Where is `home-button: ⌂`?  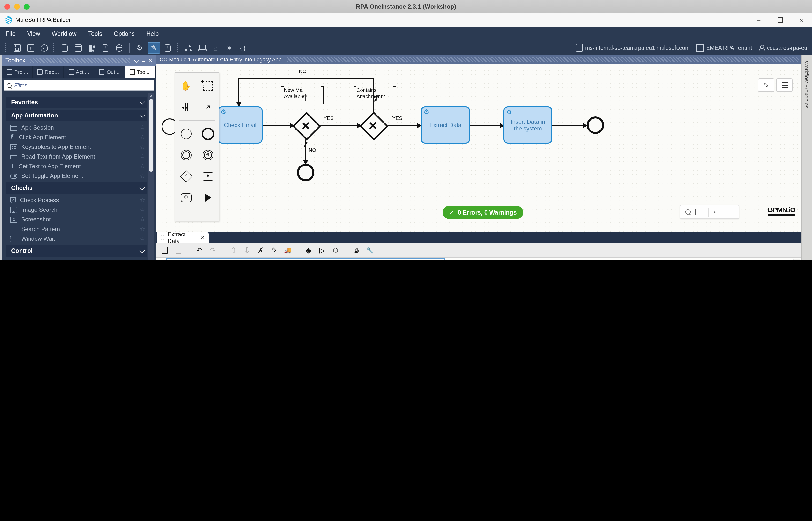
home-button: ⌂ is located at coordinates (216, 48).